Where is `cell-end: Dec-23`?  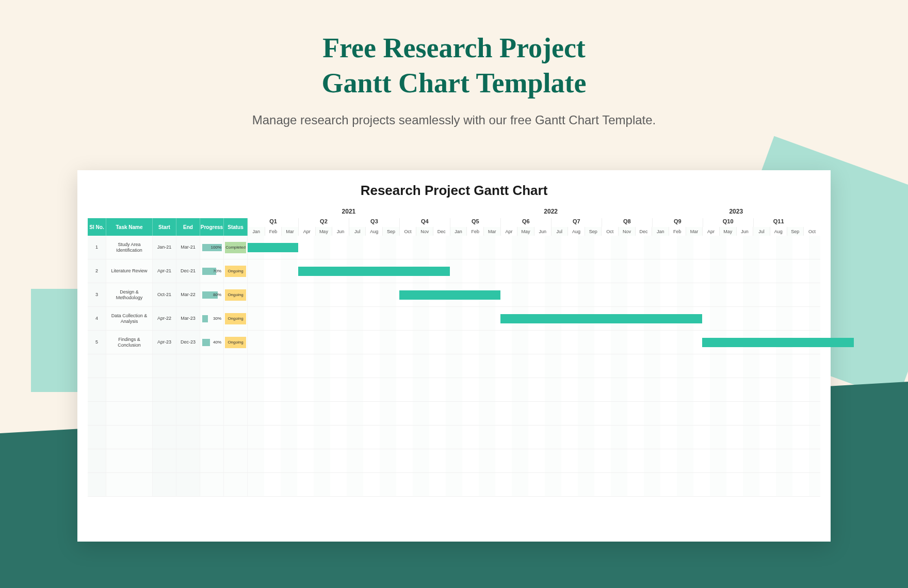 cell-end: Dec-23 is located at coordinates (188, 342).